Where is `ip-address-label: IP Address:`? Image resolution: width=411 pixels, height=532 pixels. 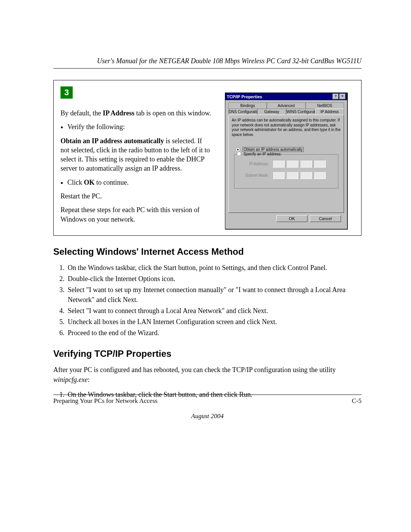 ip-address-label: IP Address: is located at coordinates (253, 164).